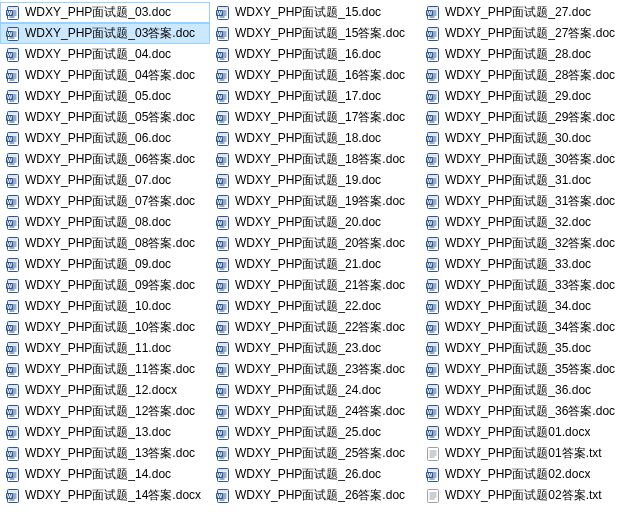  What do you see at coordinates (105, 96) in the screenshot?
I see `file-item: WWDXY_PHP面试题_05.doc` at bounding box center [105, 96].